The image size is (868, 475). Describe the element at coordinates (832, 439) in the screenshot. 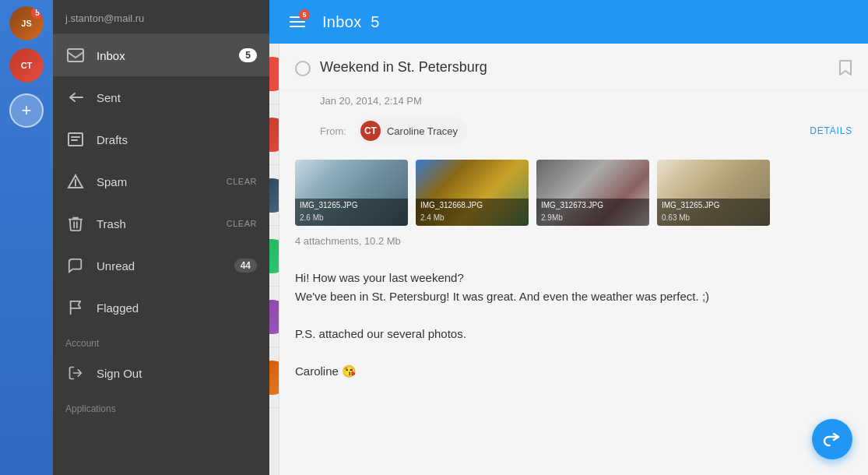

I see `reply-fab-button` at that location.